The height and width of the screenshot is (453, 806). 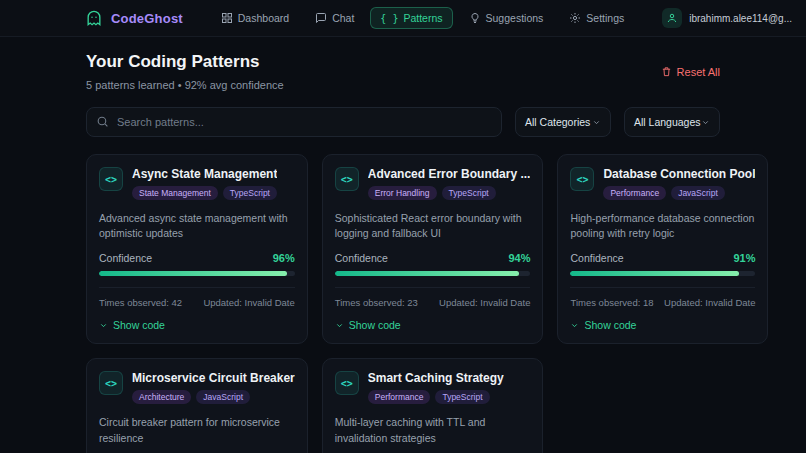 What do you see at coordinates (197, 430) in the screenshot?
I see `pattern-description: Circuit breaker pattern for microservice…` at bounding box center [197, 430].